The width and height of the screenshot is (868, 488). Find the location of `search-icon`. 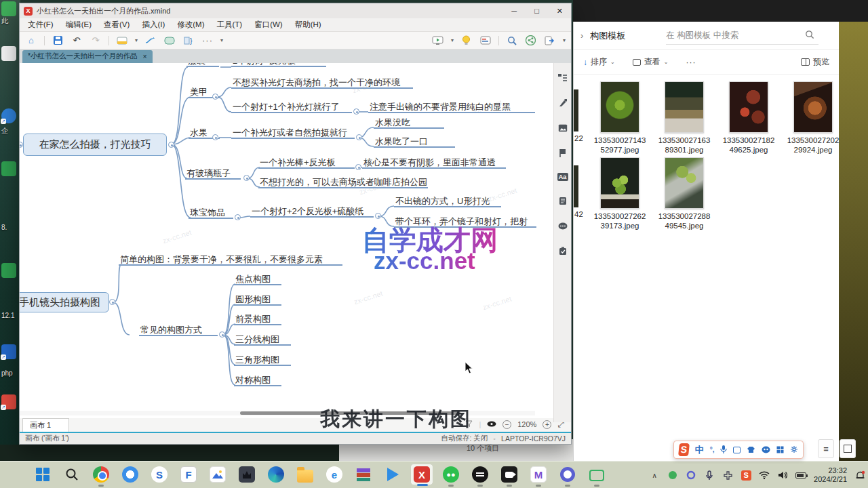

search-icon is located at coordinates (810, 36).